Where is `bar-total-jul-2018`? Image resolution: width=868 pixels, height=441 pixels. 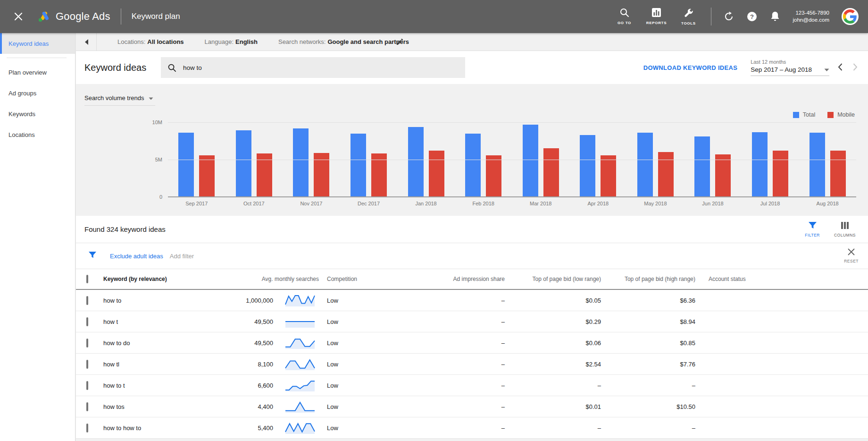
bar-total-jul-2018 is located at coordinates (760, 165).